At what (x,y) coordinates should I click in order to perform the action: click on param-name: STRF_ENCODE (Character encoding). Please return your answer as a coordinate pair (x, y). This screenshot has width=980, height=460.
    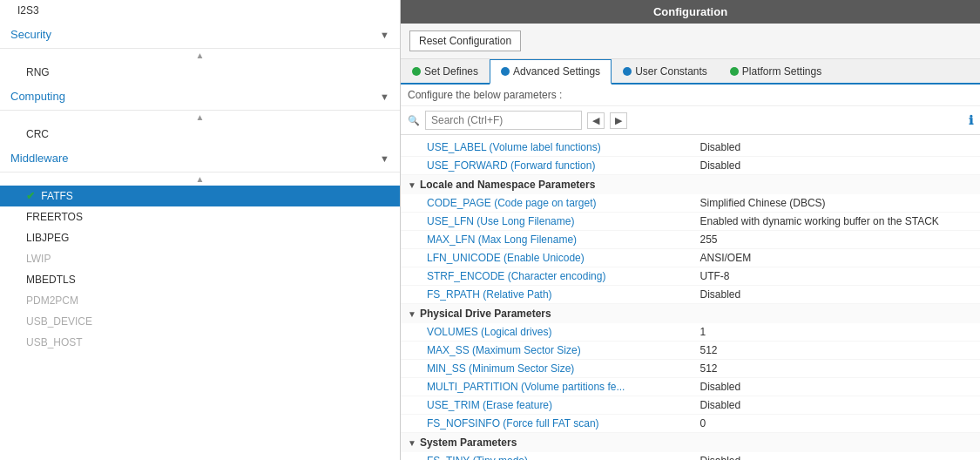
    Looking at the image, I should click on (564, 276).